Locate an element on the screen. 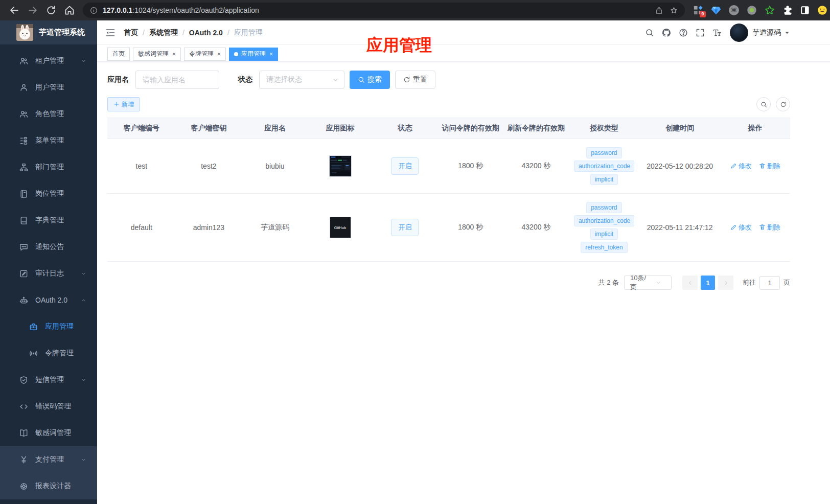  cell-status: 开启 is located at coordinates (405, 166).